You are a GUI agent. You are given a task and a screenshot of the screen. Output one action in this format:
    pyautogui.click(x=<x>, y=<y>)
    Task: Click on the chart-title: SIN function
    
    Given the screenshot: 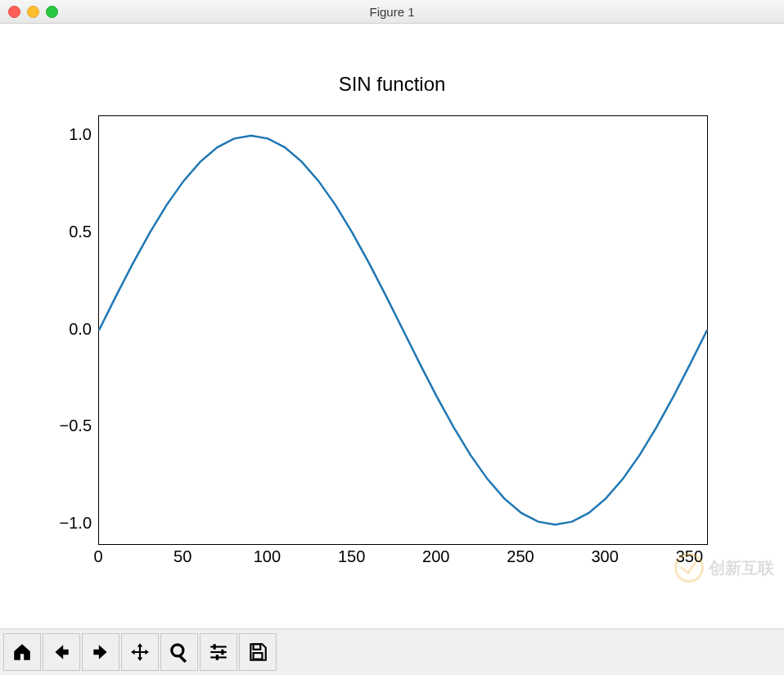 What is the action you would take?
    pyautogui.click(x=392, y=84)
    